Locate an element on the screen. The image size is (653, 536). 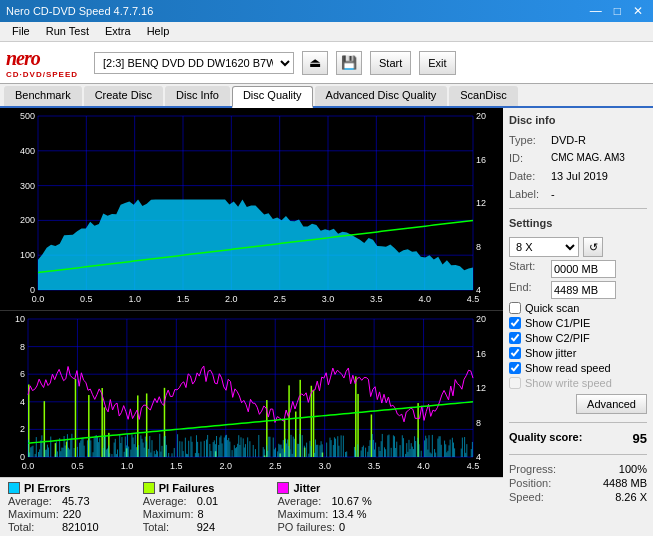
show-c2pif-checkbox is located at coordinates (515, 338).